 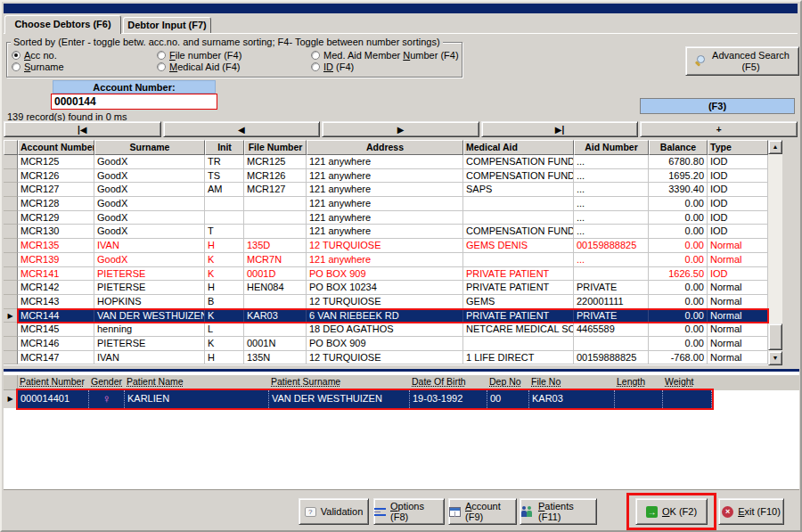 What do you see at coordinates (225, 330) in the screenshot?
I see `cell-init: L` at bounding box center [225, 330].